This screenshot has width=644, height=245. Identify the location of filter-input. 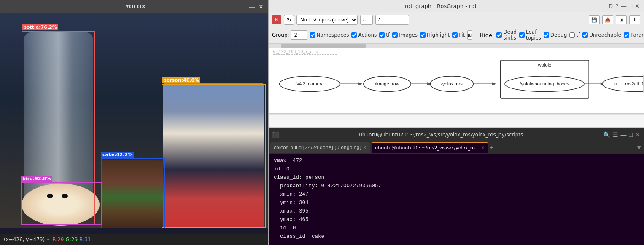
(392, 20).